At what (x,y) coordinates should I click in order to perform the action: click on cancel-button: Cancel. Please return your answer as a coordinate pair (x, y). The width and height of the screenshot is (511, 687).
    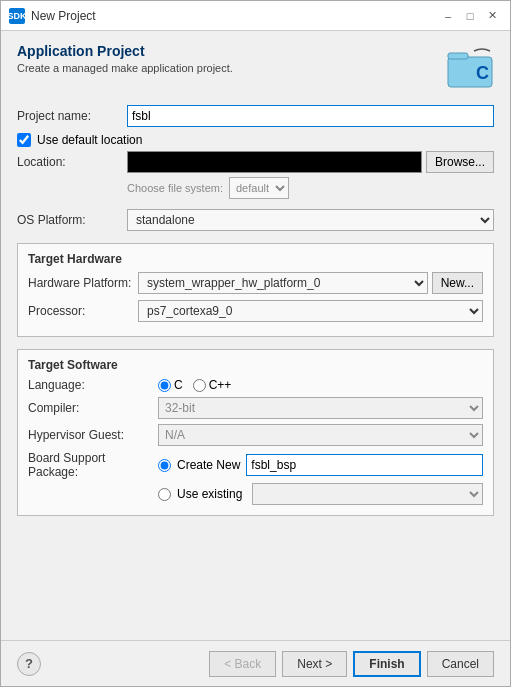
    Looking at the image, I should click on (460, 664).